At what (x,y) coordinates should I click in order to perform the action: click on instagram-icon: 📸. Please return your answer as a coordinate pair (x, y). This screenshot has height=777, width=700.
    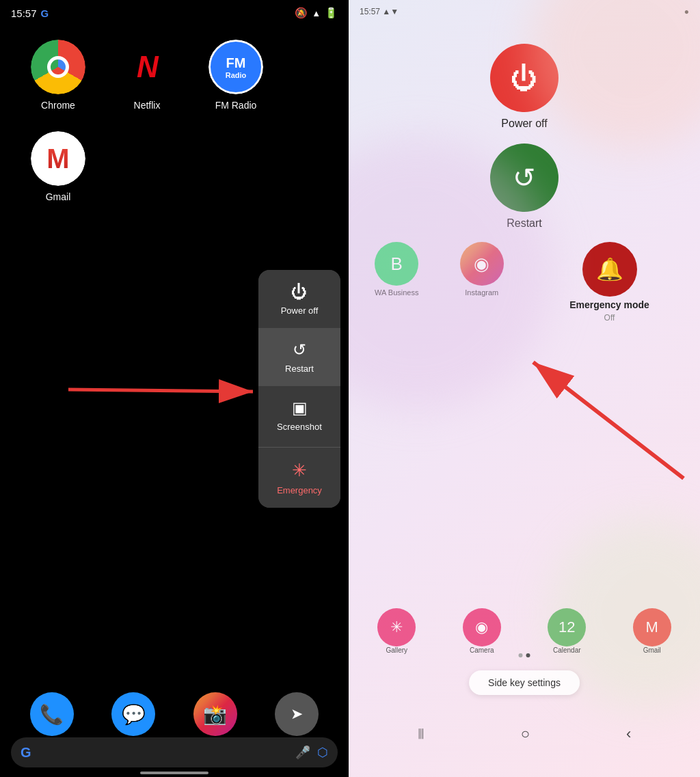
    Looking at the image, I should click on (215, 715).